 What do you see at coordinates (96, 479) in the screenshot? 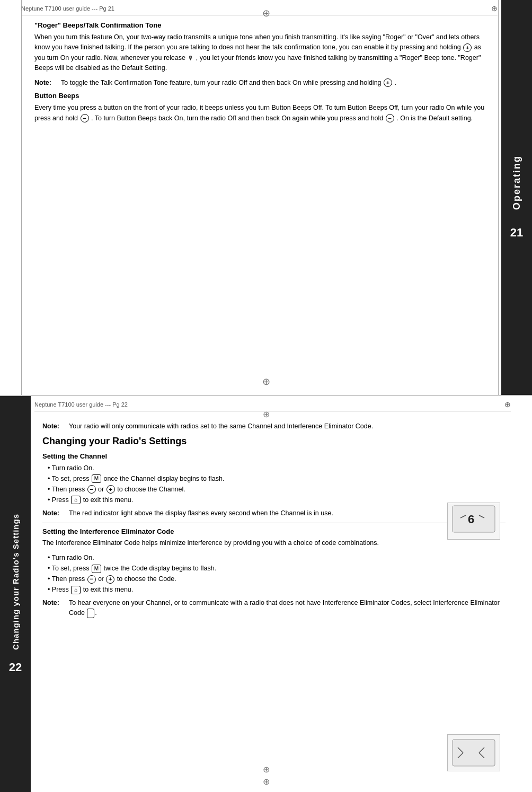
I see `menu-icon-1: M` at bounding box center [96, 479].